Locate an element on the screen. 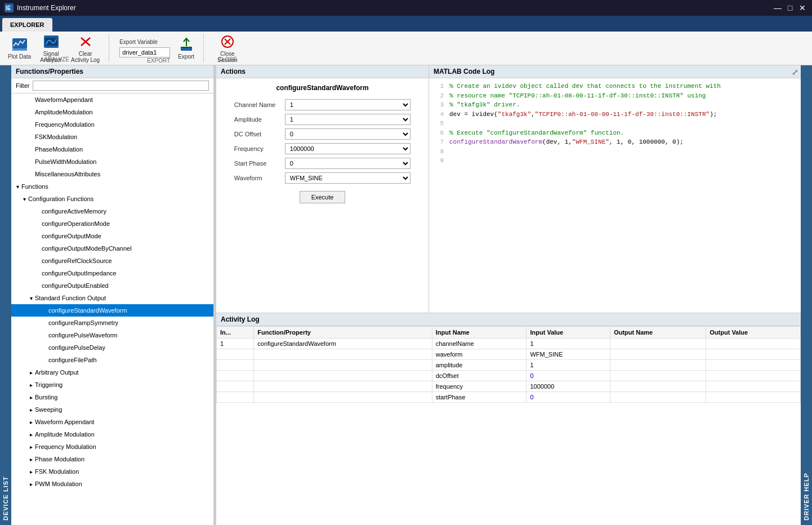  tree-item-configure-output-mode-by-channel: configureOutputModeByChannel is located at coordinates (113, 248).